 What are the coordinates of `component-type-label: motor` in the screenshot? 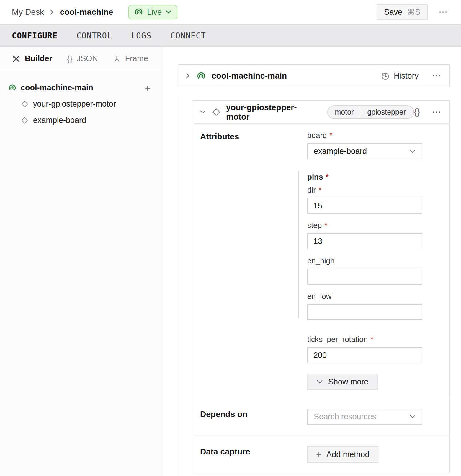 It's located at (343, 112).